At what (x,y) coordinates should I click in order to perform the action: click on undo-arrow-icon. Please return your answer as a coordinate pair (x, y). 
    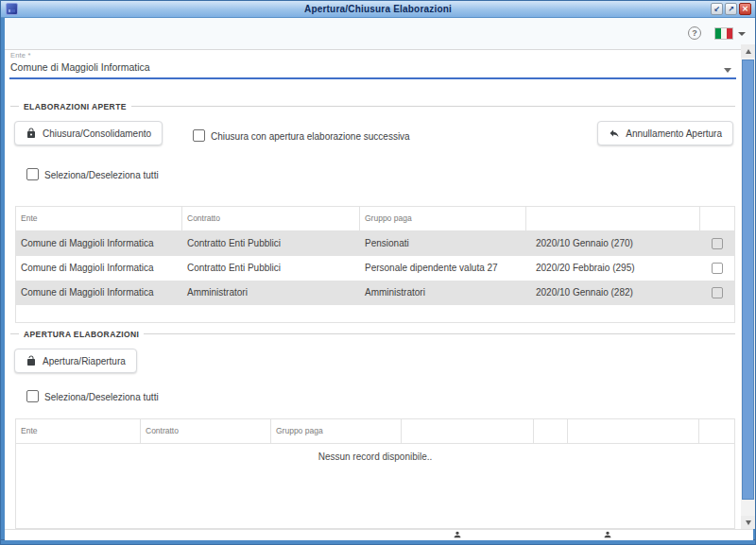
    Looking at the image, I should click on (614, 133).